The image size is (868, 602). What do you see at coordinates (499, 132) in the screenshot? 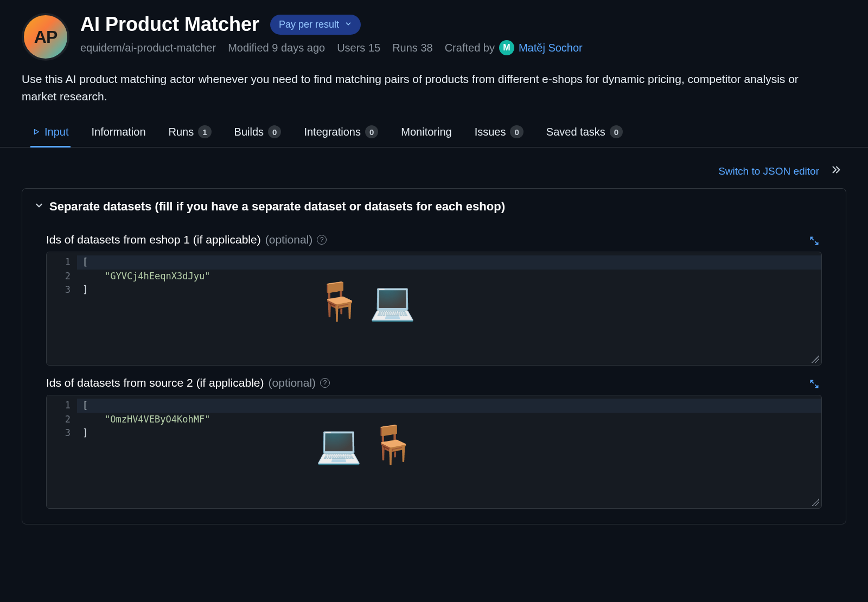
I see `tab-issues: Issues 0` at bounding box center [499, 132].